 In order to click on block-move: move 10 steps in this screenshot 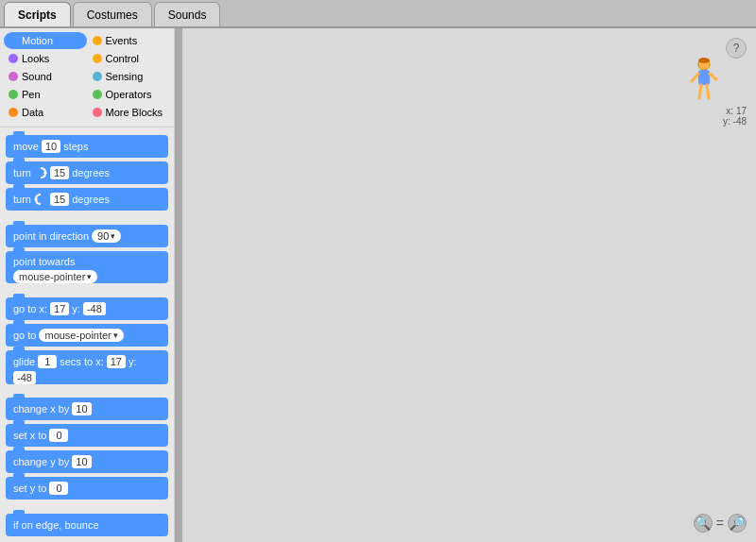, I will do `click(87, 146)`.